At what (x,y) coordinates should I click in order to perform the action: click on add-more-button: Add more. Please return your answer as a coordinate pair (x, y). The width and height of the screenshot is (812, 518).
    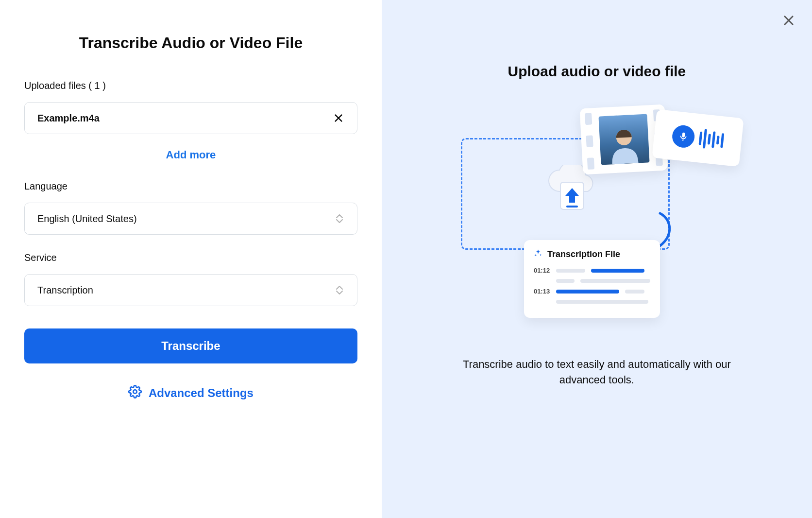
    Looking at the image, I should click on (191, 155).